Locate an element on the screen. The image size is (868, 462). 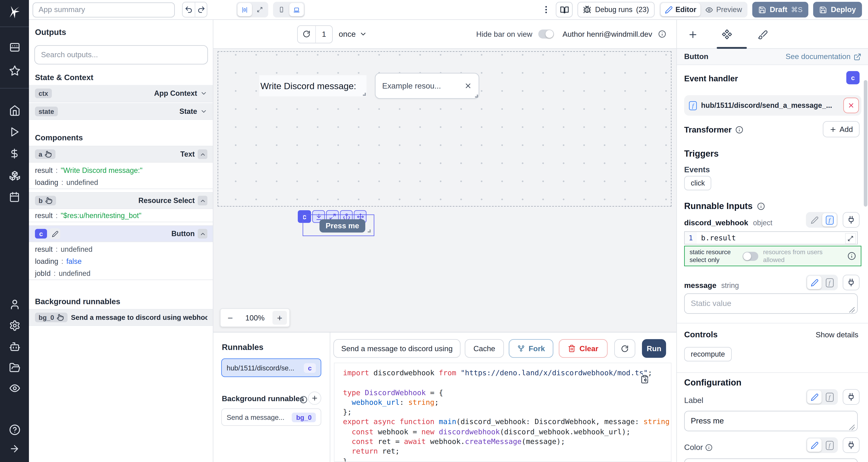
hide-bar-toggle is located at coordinates (546, 34).